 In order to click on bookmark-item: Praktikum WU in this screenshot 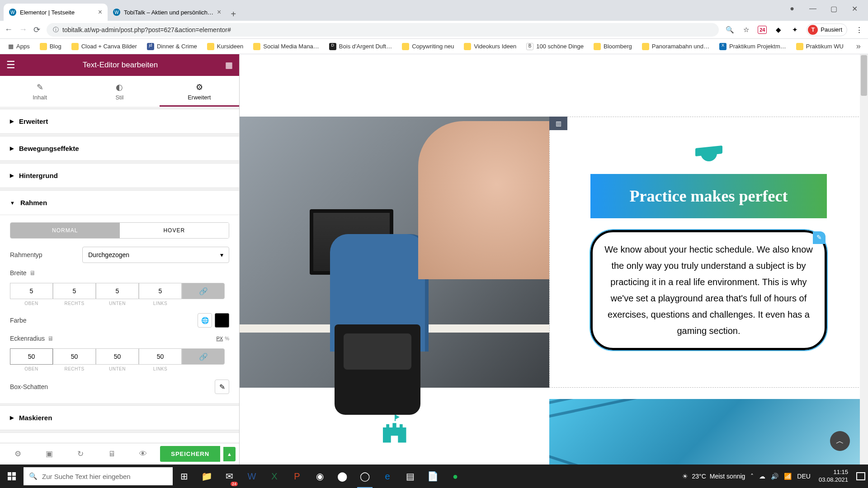, I will do `click(820, 47)`.